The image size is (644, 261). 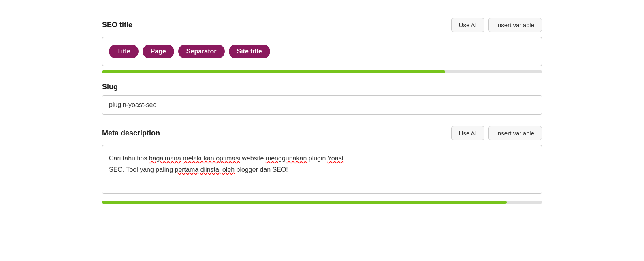 I want to click on seo-title-label: SEO title, so click(x=117, y=25).